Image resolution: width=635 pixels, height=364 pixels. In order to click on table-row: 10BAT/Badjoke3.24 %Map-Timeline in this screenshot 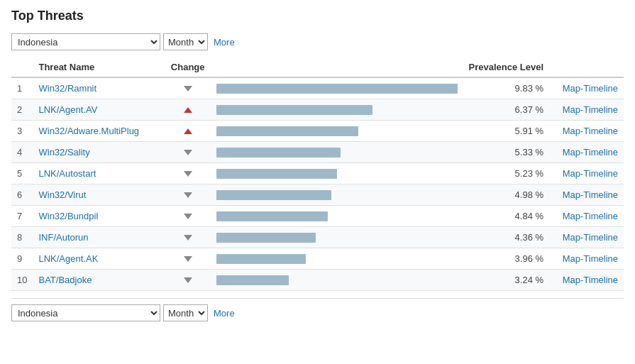, I will do `click(318, 280)`.